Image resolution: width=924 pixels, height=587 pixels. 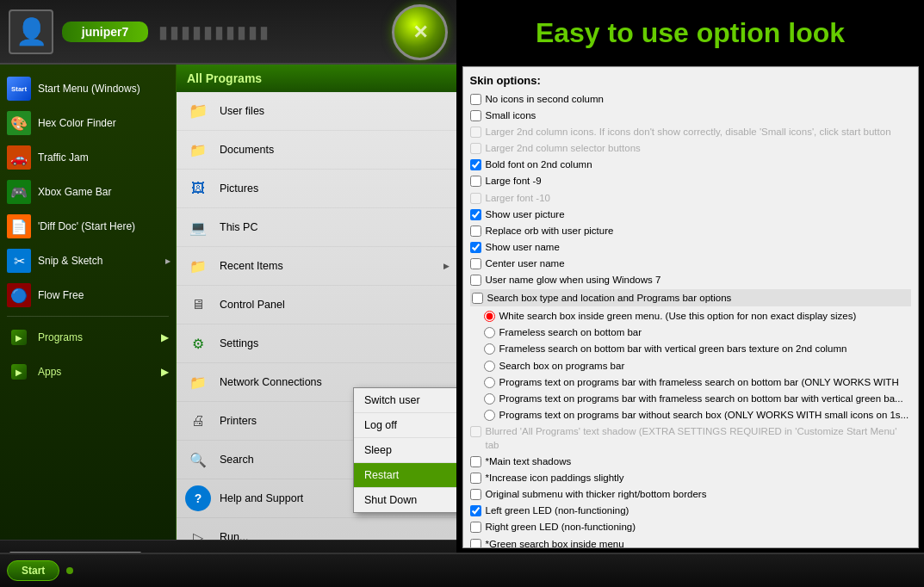 What do you see at coordinates (679, 316) in the screenshot?
I see `option-label-opt14: White search box inside green menu. (Use…` at bounding box center [679, 316].